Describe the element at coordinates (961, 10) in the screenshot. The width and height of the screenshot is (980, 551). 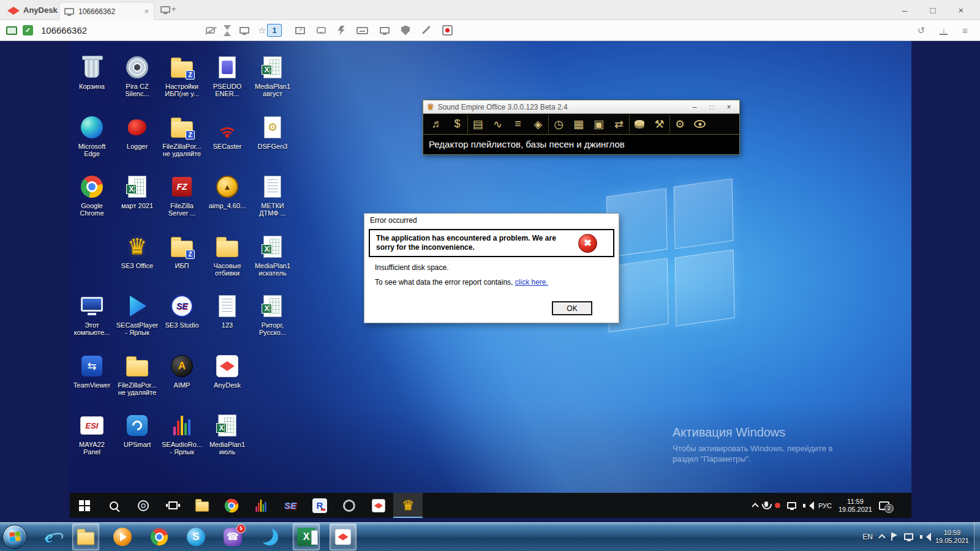
I see `window-close-button: ×` at that location.